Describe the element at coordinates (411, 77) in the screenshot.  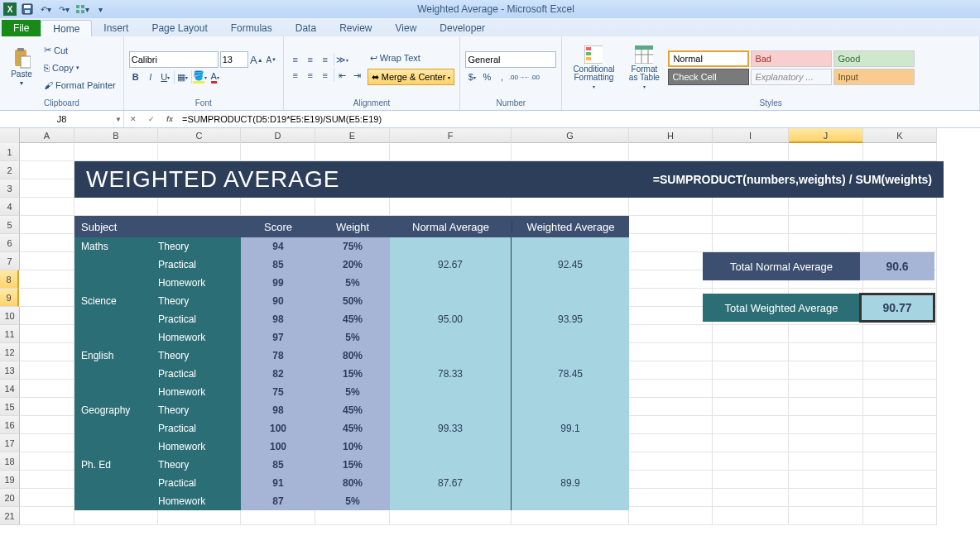
I see `merge-center-button: ⬌Merge & Center▾` at that location.